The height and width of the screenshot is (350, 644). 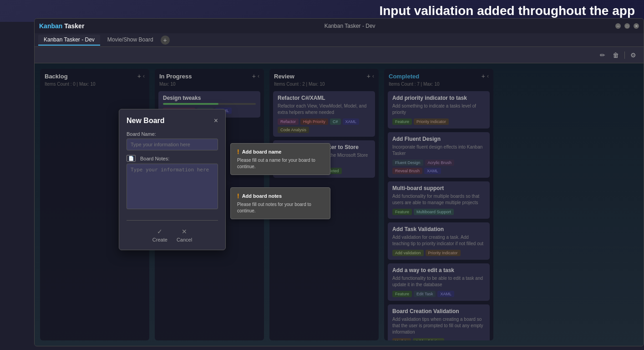 What do you see at coordinates (280, 196) in the screenshot?
I see `tooltip-notes-title: ! Add board notes` at bounding box center [280, 196].